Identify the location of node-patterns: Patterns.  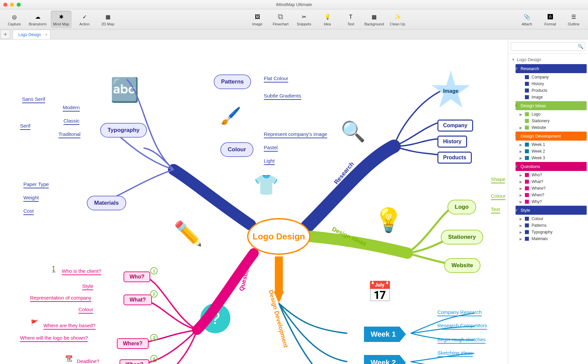
(232, 82).